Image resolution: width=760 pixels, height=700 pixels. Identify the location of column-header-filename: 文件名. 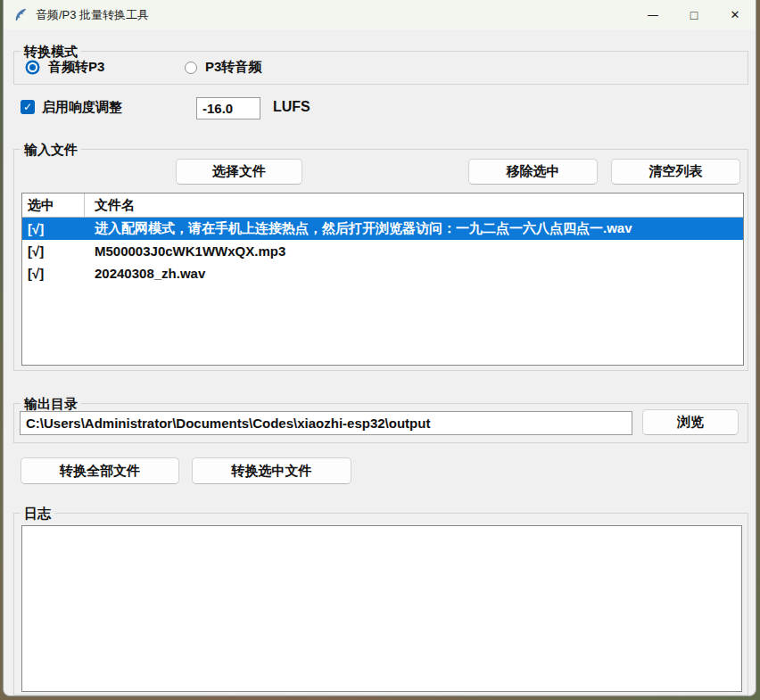
(414, 205).